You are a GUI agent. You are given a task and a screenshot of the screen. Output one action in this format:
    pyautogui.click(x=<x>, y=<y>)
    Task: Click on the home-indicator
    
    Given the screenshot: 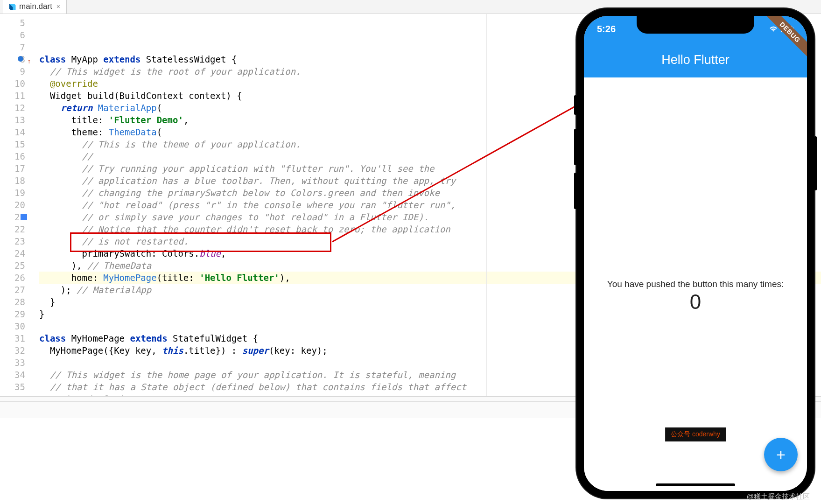 What is the action you would take?
    pyautogui.click(x=695, y=485)
    